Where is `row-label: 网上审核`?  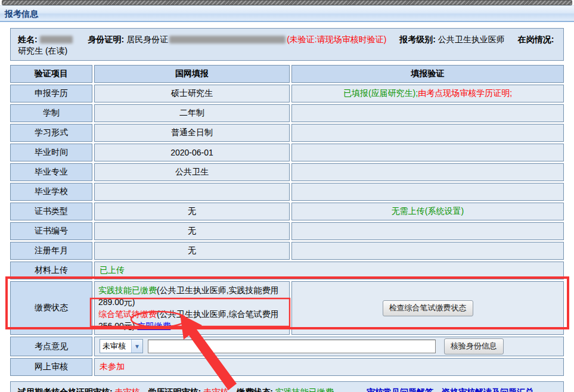
row-label: 网上审核 is located at coordinates (51, 367).